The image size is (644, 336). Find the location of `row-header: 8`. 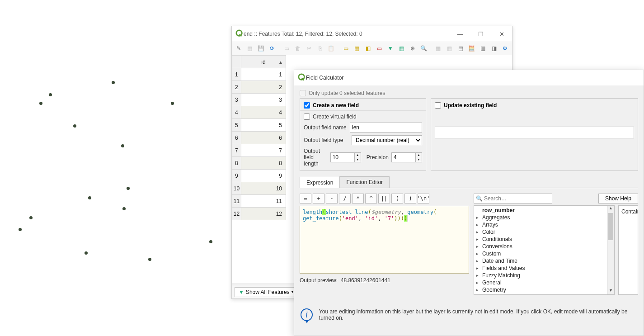

row-header: 8 is located at coordinates (237, 163).